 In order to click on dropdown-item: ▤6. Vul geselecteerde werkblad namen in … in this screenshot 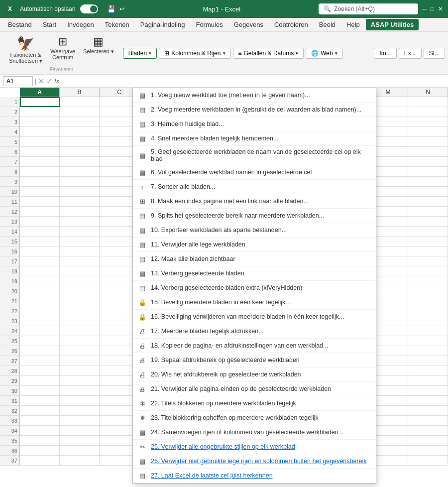, I will do `click(254, 172)`.